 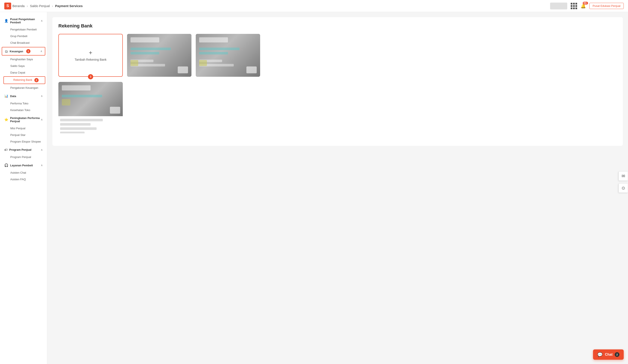 I want to click on bank-card-3-top, so click(x=91, y=99).